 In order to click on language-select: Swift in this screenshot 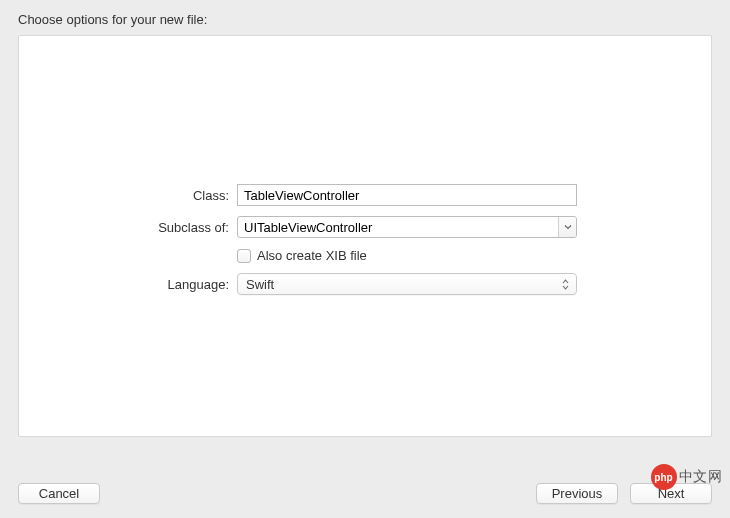, I will do `click(407, 284)`.